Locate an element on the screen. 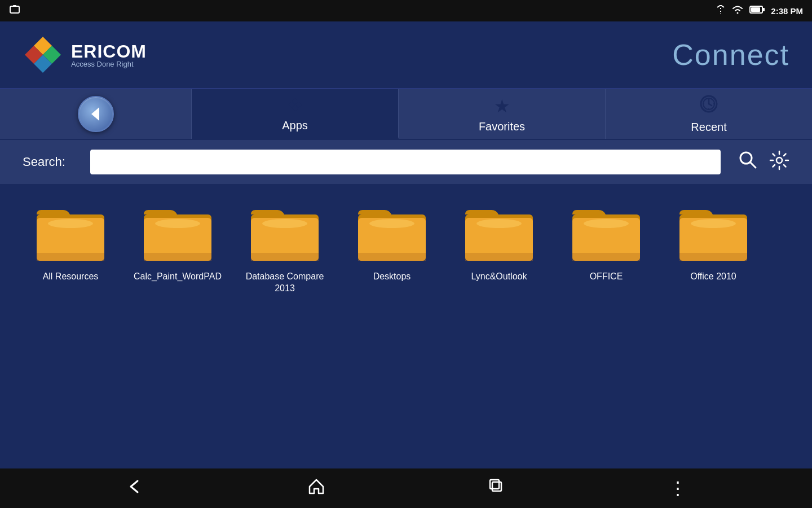  status-bar: 2:38 PM is located at coordinates (406, 11).